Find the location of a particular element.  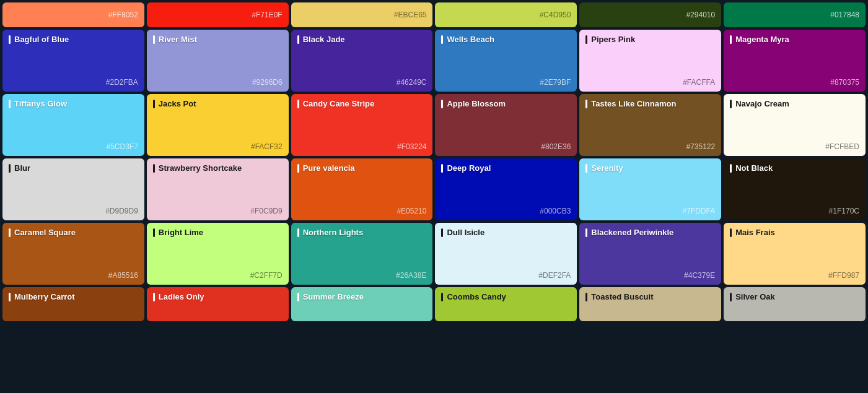

tile-name-r1-c3: Apple Blossom is located at coordinates (506, 104).